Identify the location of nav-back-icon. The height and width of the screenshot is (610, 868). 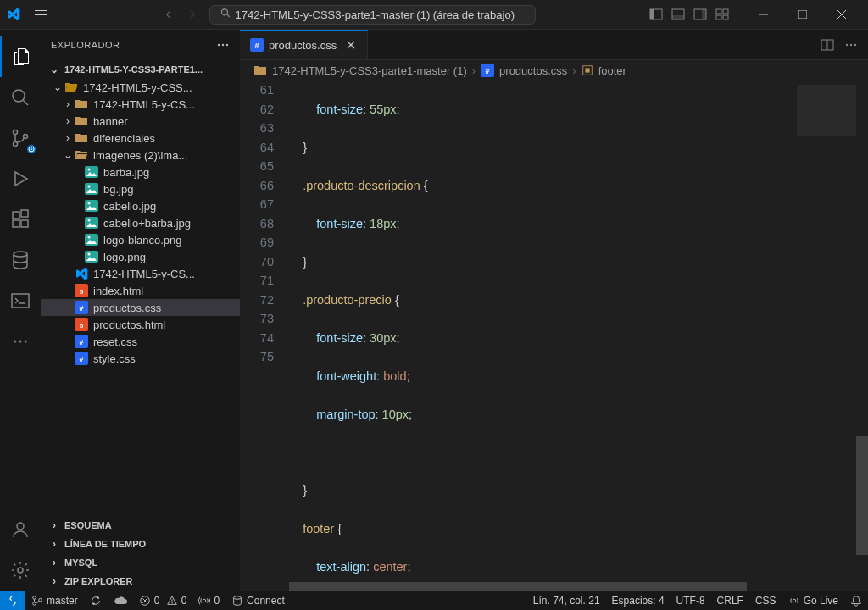
(169, 14).